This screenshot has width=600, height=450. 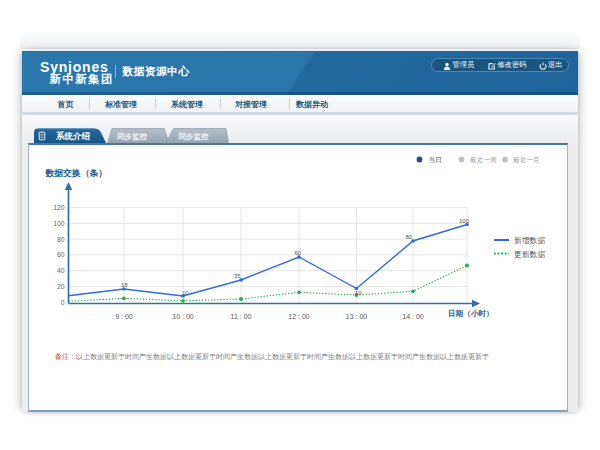 I want to click on svg-text: 10 : 00, so click(x=183, y=316).